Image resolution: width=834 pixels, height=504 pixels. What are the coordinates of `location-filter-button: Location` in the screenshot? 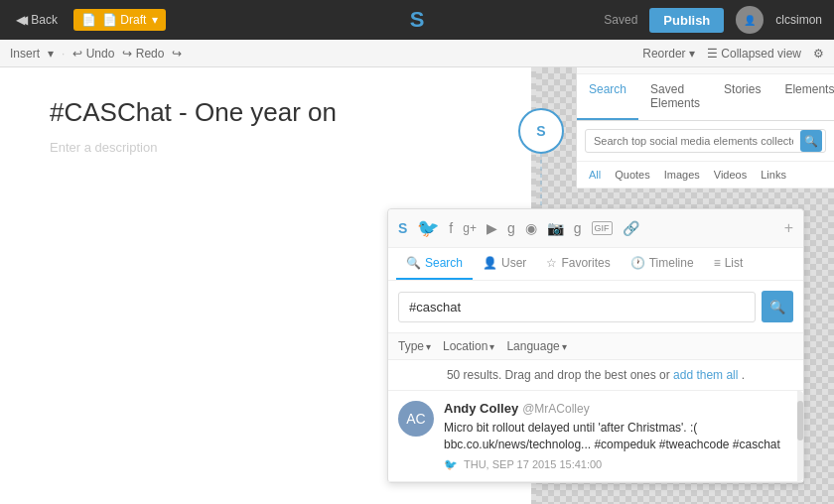 It's located at (469, 346).